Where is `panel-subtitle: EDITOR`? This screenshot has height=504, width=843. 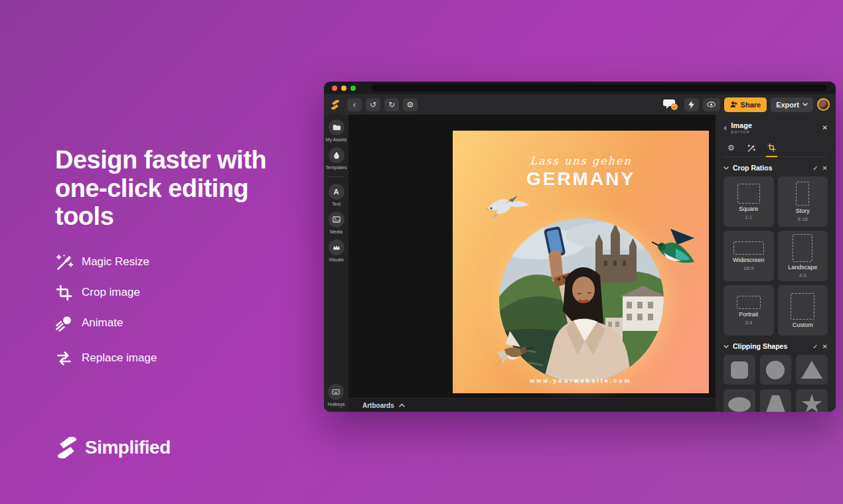 panel-subtitle: EDITOR is located at coordinates (774, 132).